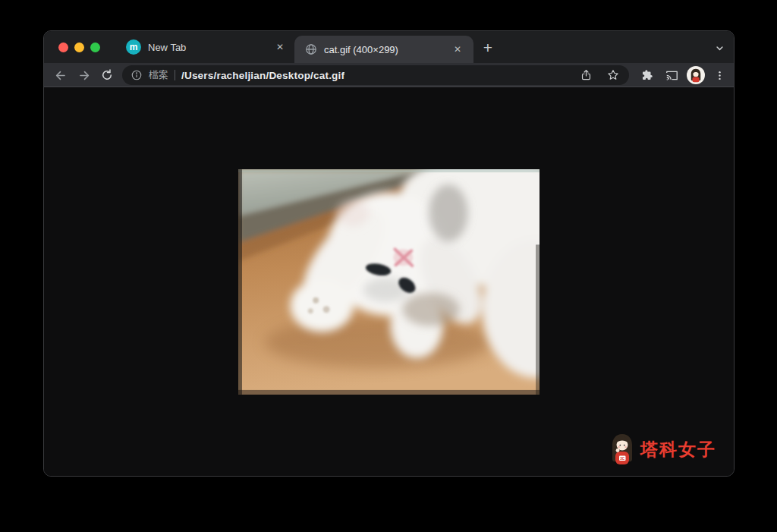 The image size is (777, 532). I want to click on puzzle-icon, so click(647, 75).